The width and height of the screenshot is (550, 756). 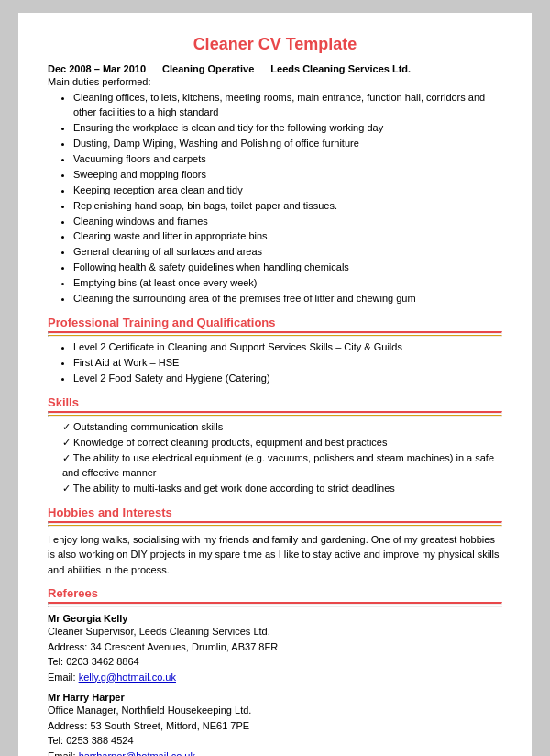 I want to click on referee1-email-line: Email: kelly.g@hotmail.co.uk, so click(x=275, y=677).